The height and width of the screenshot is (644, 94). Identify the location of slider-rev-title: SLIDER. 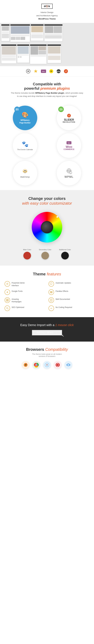
(69, 120).